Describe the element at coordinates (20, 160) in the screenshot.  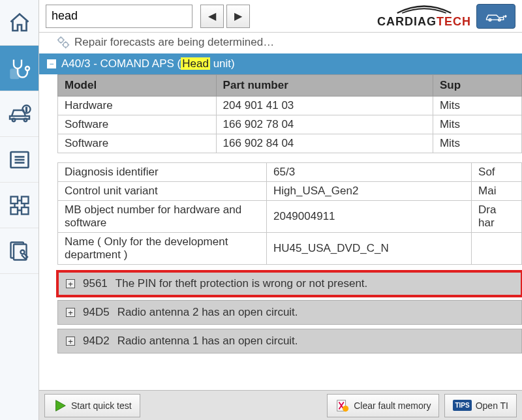
I see `sidebar-item-list` at that location.